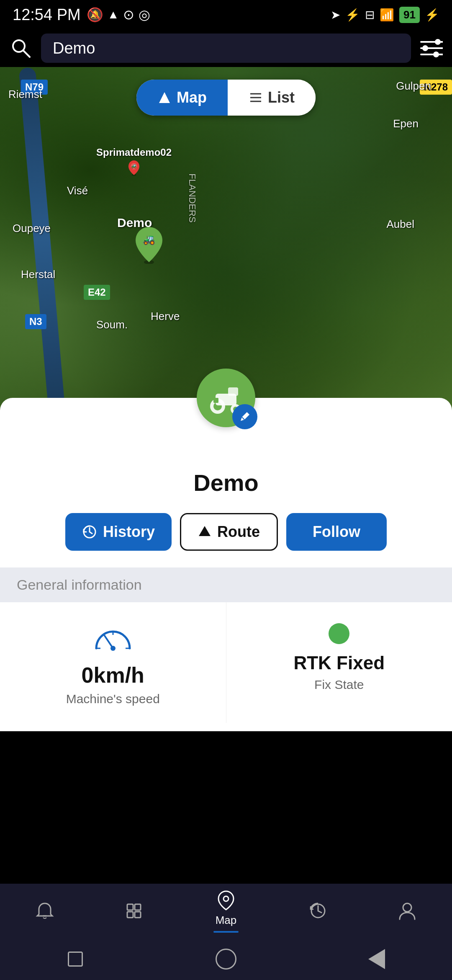 This screenshot has height=980, width=452. I want to click on circle-icon: ⊙, so click(129, 15).